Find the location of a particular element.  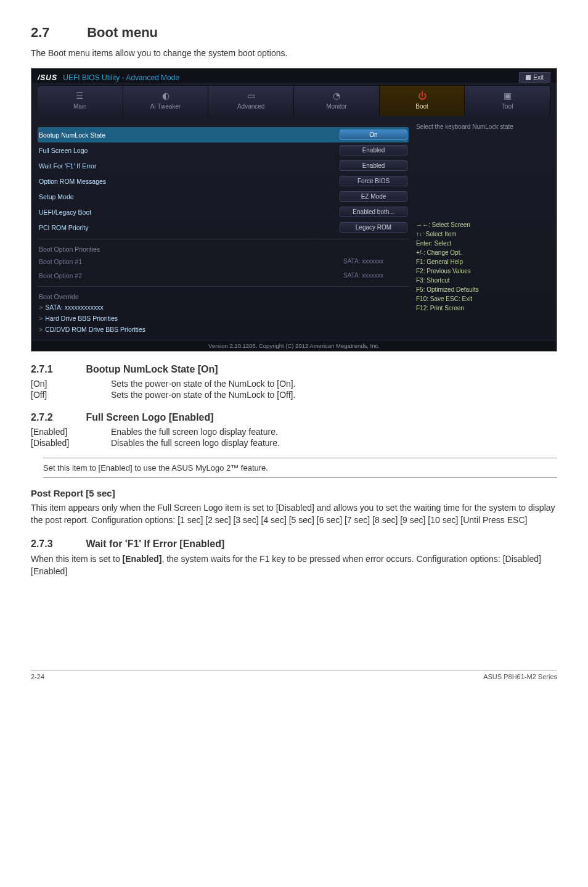

post-report-heading: Post Report [5 sec] is located at coordinates (294, 493).